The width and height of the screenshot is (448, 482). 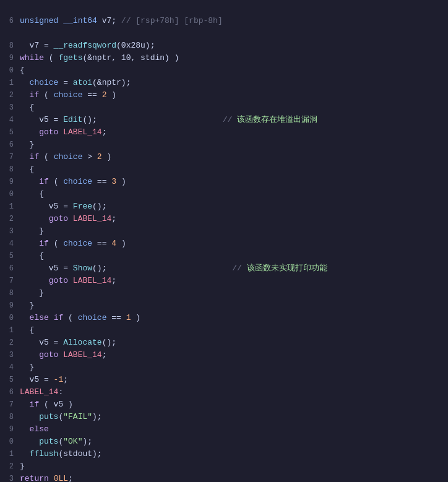 I want to click on line-number: 1, so click(x=10, y=83).